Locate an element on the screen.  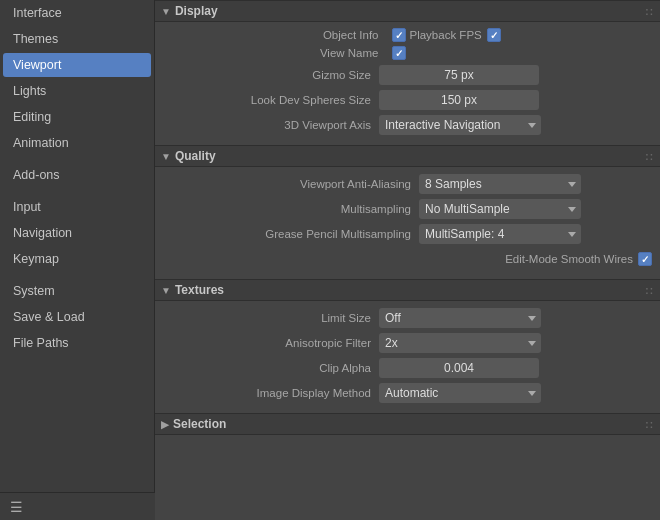
viewport-axis-select: Interactive Navigation Fixed Axis Off is located at coordinates (460, 125).